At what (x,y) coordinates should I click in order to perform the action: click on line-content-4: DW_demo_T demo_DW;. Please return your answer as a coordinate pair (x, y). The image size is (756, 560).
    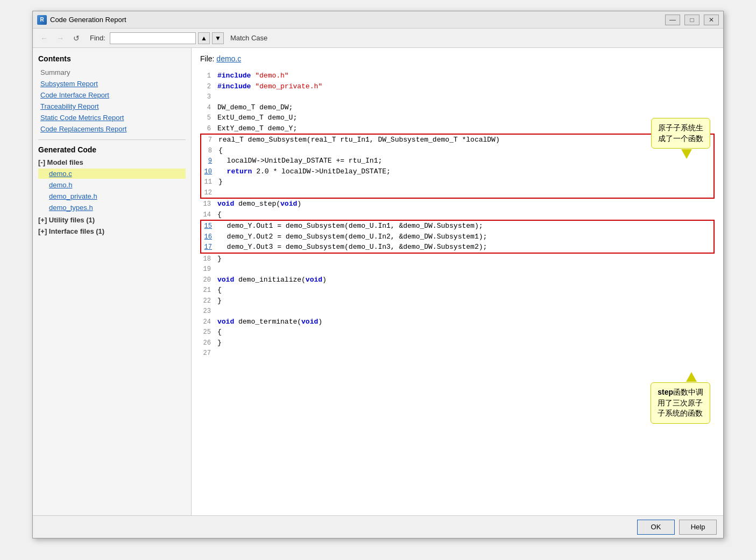
    Looking at the image, I should click on (255, 108).